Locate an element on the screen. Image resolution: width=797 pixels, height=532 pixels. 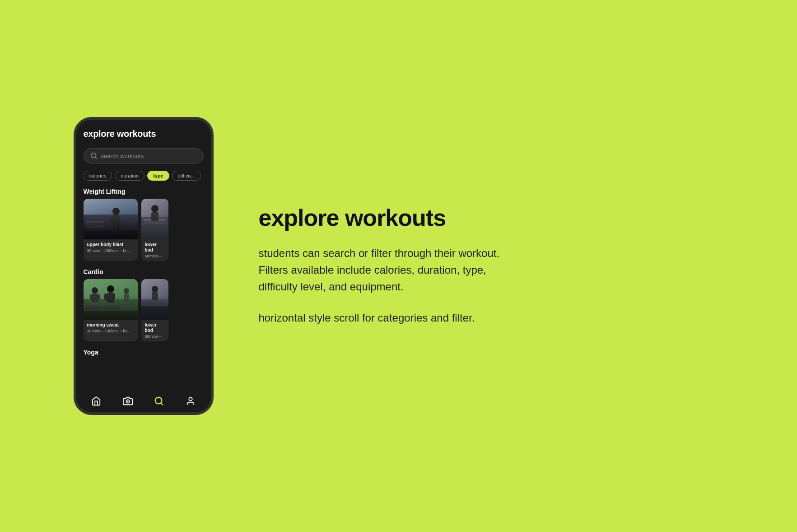
camera-icon is located at coordinates (128, 401).